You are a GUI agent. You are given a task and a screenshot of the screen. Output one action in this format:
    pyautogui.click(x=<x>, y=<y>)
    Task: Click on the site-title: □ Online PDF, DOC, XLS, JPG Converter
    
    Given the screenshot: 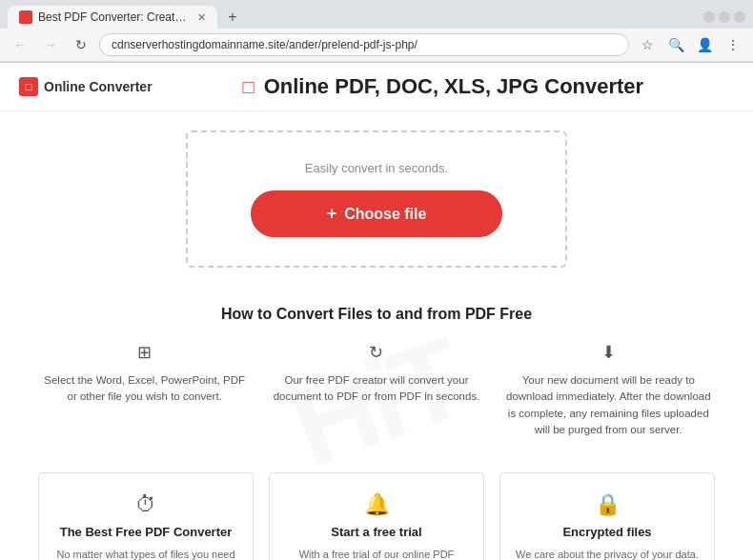 What is the action you would take?
    pyautogui.click(x=443, y=87)
    